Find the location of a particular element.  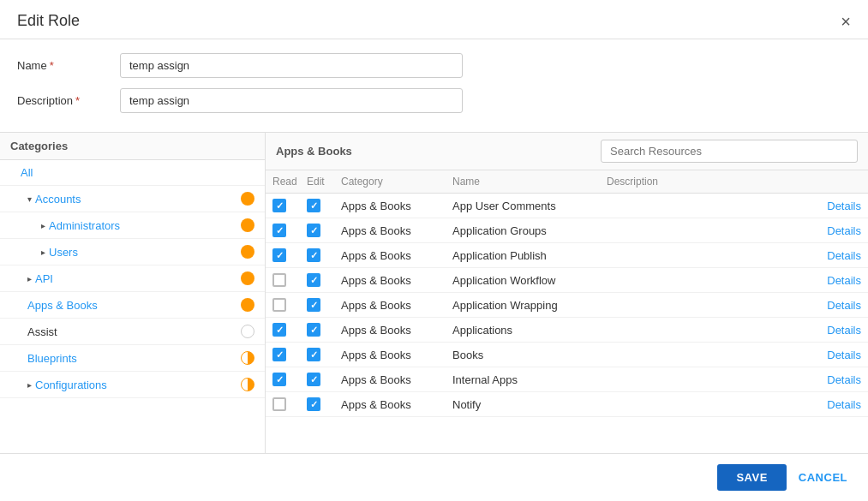

modal-footer: SAVE CANCEL is located at coordinates (434, 477).